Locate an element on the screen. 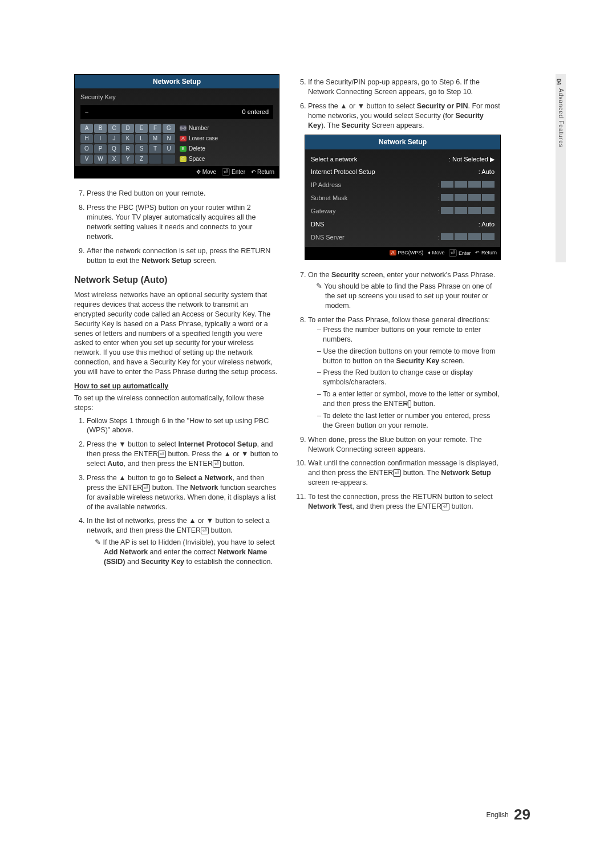  red-icon: A is located at coordinates (183, 139).